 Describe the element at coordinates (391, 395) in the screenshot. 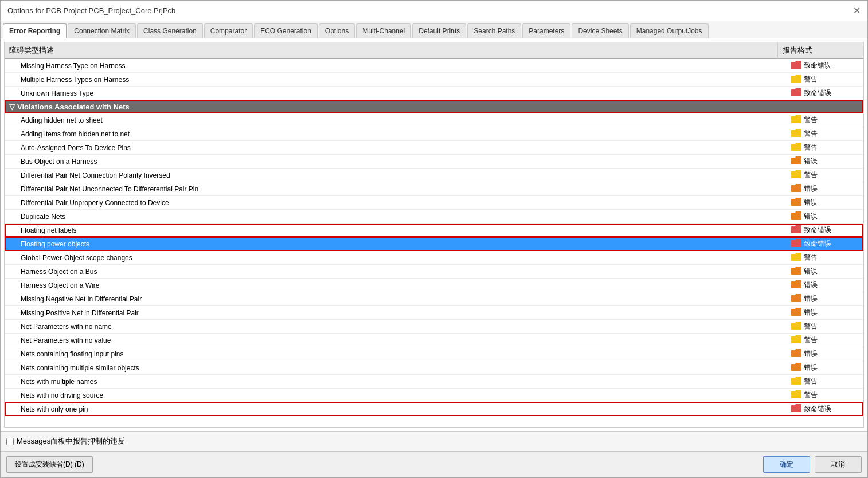

I see `item-desc: Nets with no driving source` at that location.